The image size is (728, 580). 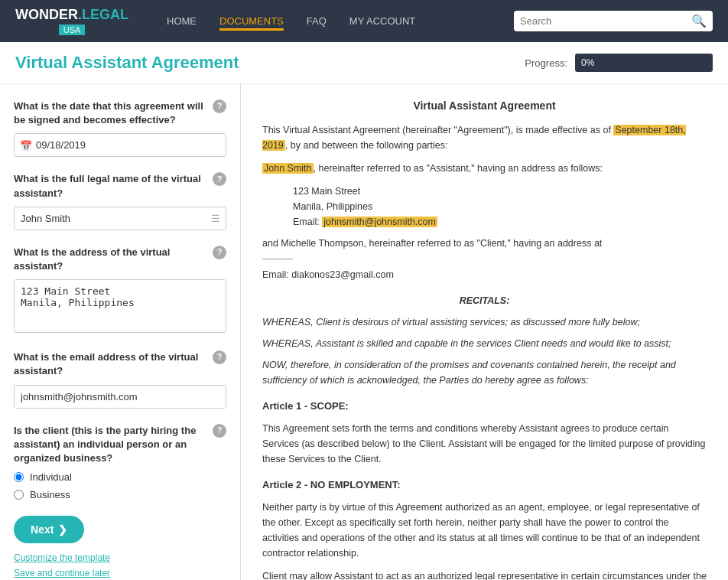 I want to click on search-input, so click(x=606, y=21).